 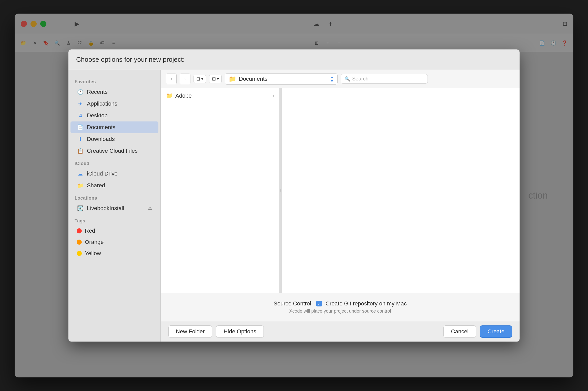 What do you see at coordinates (293, 304) in the screenshot?
I see `source-control-label: Source Control:` at bounding box center [293, 304].